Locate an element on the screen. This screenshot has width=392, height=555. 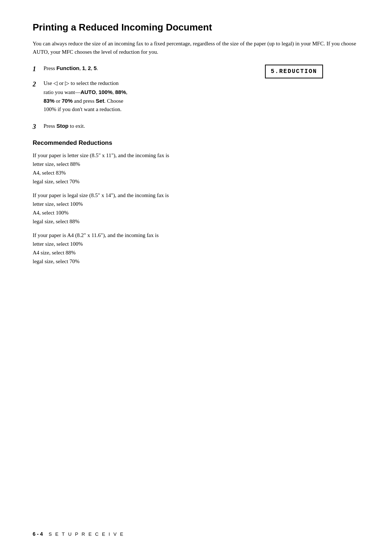
step-2-bold-auto: AUTO is located at coordinates (88, 92).